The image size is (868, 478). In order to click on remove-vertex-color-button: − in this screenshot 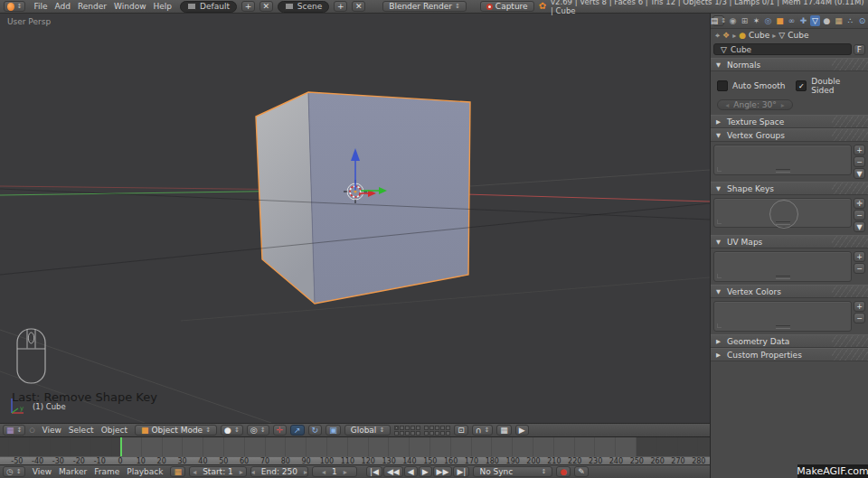, I will do `click(859, 318)`.